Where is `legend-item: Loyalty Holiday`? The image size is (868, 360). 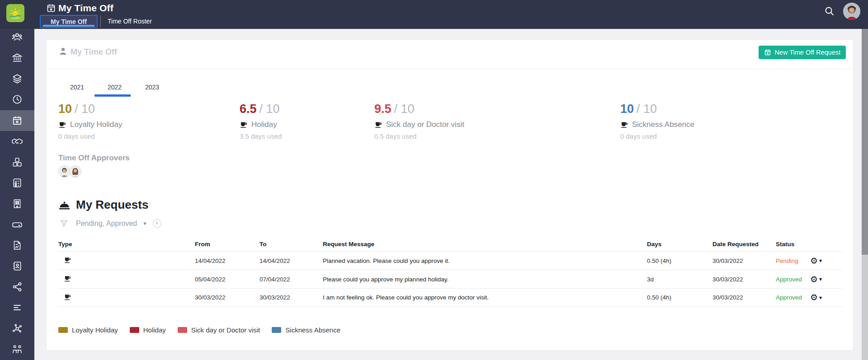 legend-item: Loyalty Holiday is located at coordinates (88, 330).